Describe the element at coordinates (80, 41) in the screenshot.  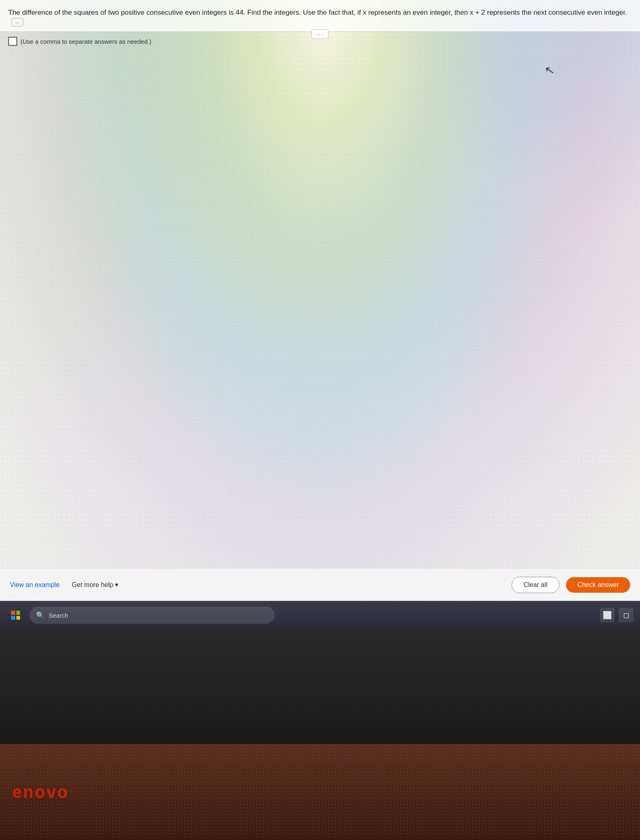
I see `answer-input-area: (Use a comma to separate answers as need…` at that location.